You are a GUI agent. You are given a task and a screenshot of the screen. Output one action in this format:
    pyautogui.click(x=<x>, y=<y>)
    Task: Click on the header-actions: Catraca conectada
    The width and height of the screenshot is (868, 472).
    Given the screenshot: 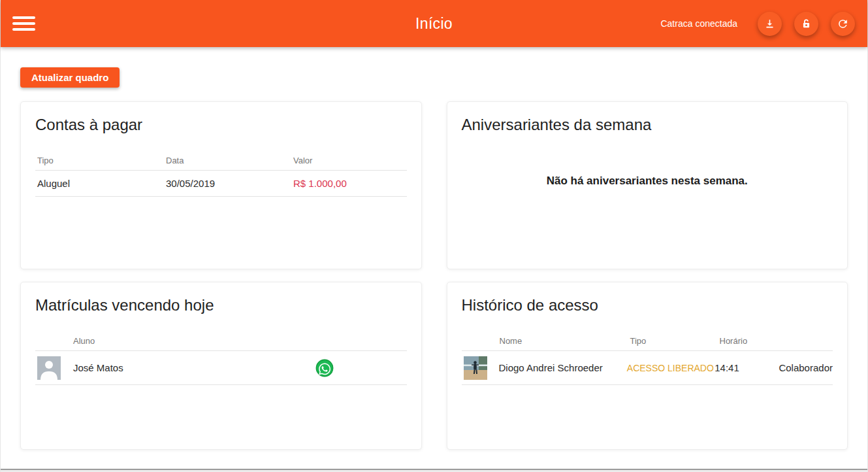 What is the action you would take?
    pyautogui.click(x=758, y=24)
    